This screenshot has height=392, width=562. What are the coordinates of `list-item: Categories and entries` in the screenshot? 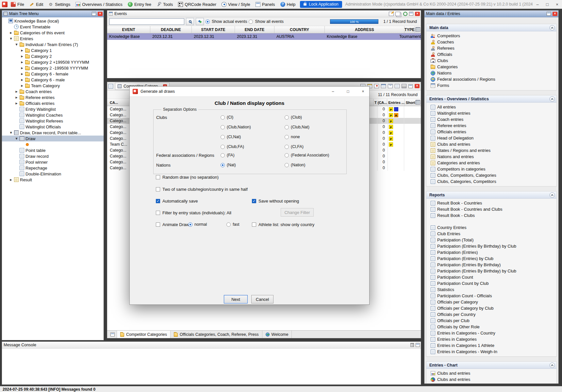 It's located at (491, 163).